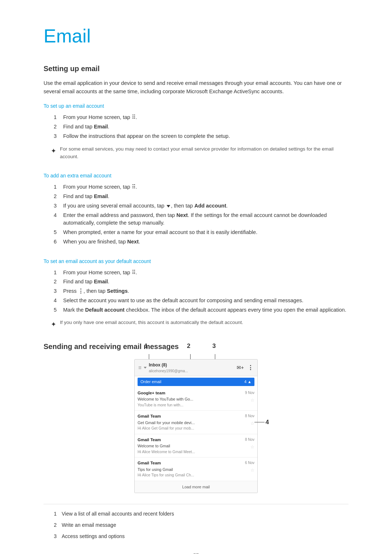  Describe the element at coordinates (196, 487) in the screenshot. I see `load-more-button: Load more mail` at that location.